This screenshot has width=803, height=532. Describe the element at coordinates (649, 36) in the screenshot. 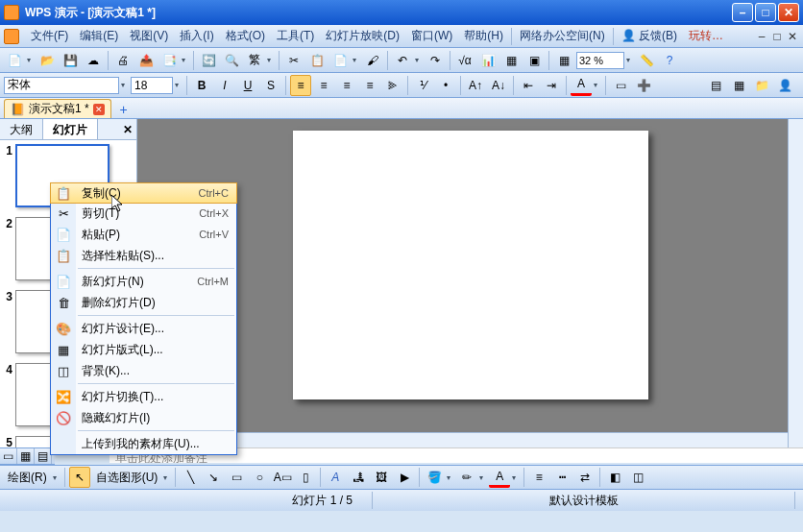

I see `menu-feedback: 👤 反馈(B)` at that location.